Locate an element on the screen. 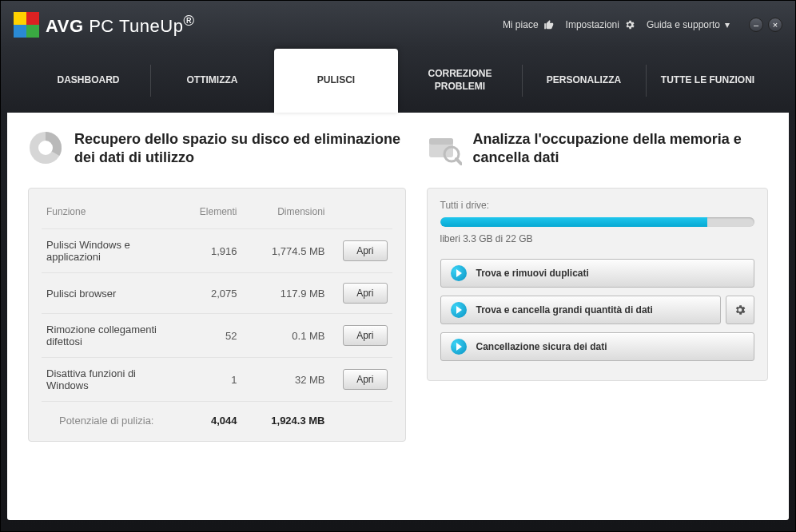  tabs-bar: DASHBOARDOTTIMIZZAPULISCICORREZIONE PROB… is located at coordinates (398, 81).